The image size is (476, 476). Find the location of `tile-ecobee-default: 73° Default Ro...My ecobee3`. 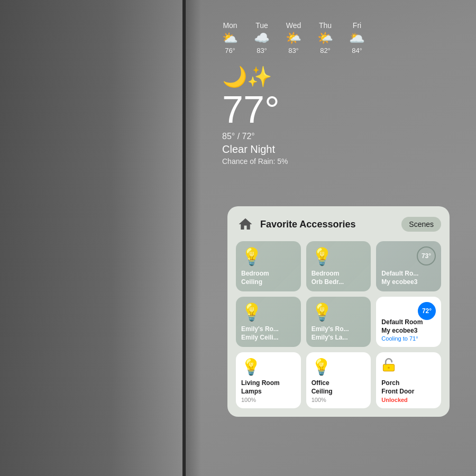

tile-ecobee-default: 73° Default Ro...My ecobee3 is located at coordinates (408, 267).